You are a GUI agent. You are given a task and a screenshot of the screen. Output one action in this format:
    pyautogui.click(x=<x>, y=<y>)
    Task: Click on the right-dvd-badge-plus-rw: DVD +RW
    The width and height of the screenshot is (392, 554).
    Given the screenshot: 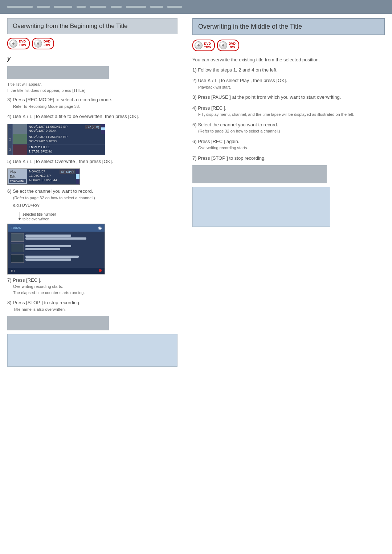 What is the action you would take?
    pyautogui.click(x=204, y=45)
    